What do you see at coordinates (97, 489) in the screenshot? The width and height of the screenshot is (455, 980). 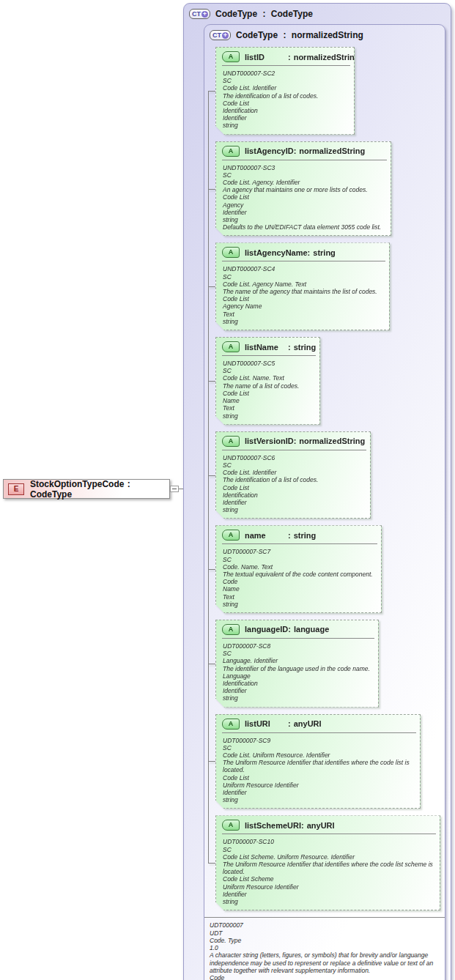 I see `element-title: StockOptionTypeCode : CodeType` at bounding box center [97, 489].